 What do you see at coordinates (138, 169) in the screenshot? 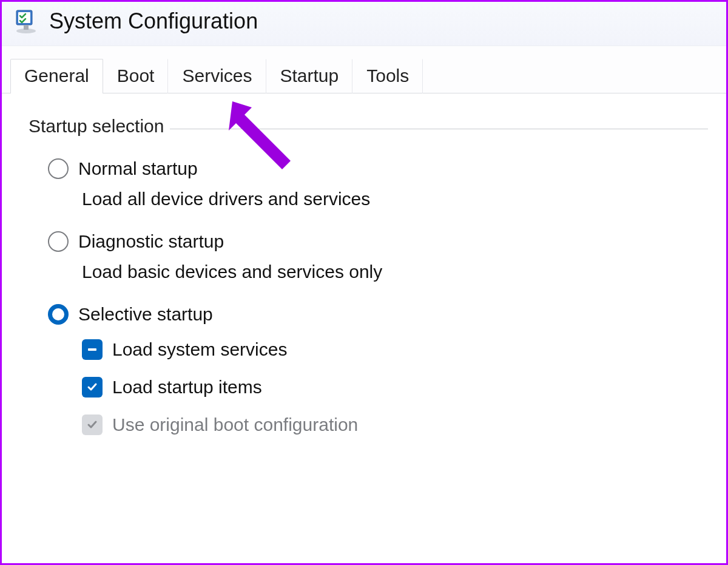
I see `radio-label-normal: Normal startup` at bounding box center [138, 169].